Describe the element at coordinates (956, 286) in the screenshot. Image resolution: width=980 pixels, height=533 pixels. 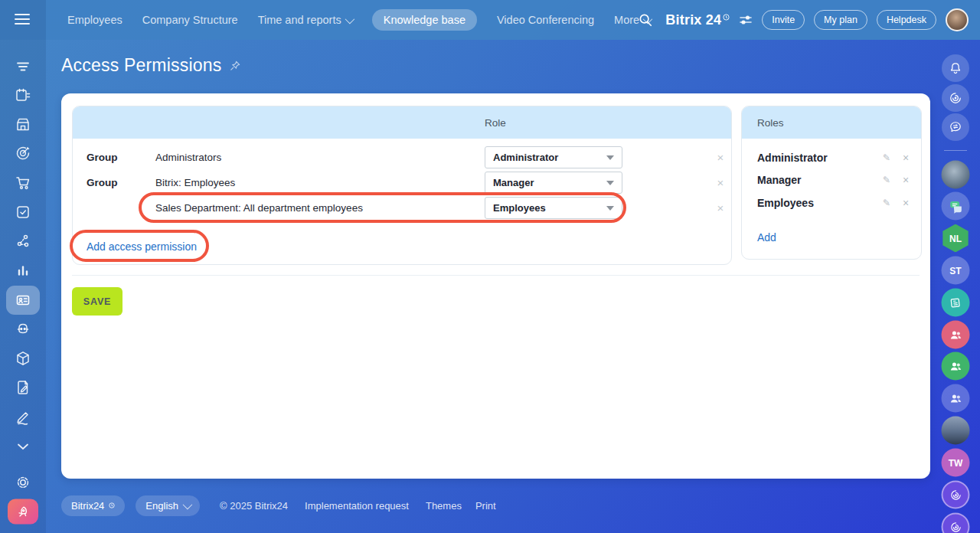
I see `right-rail: NL ST TW` at that location.